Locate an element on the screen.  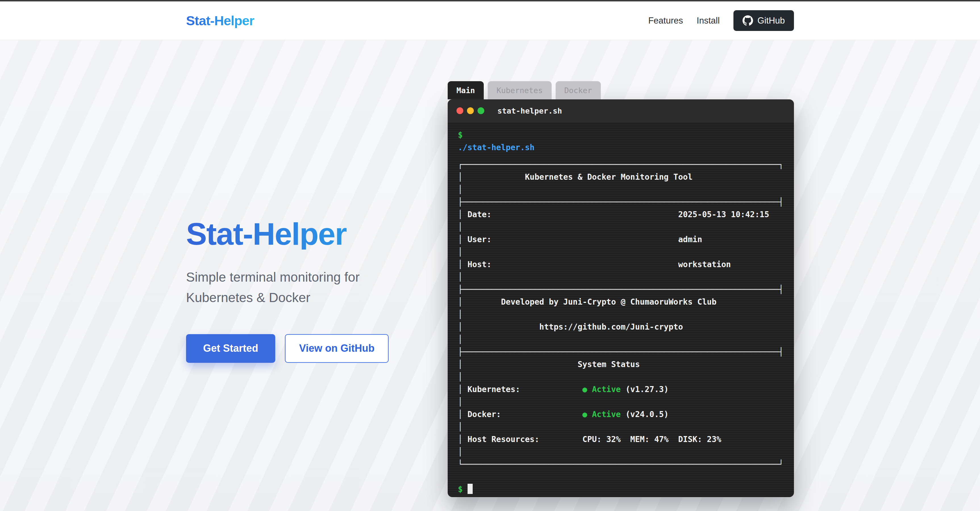
terminal-line: ./stat-helper.sh is located at coordinates (621, 148).